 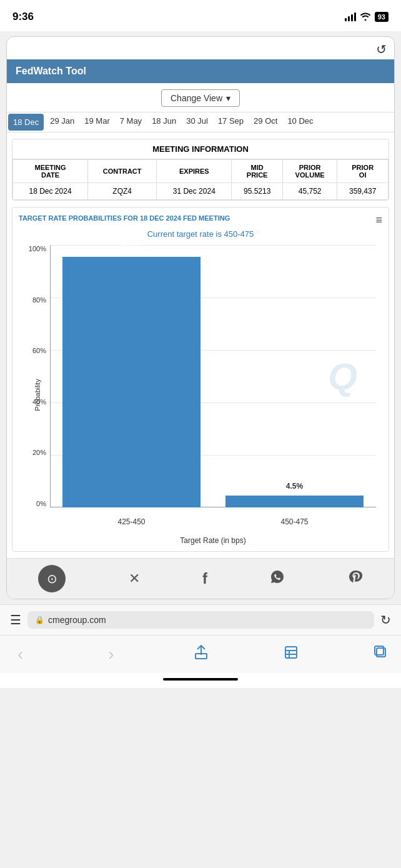 I want to click on cell-prior-oi: 359,437, so click(x=363, y=191).